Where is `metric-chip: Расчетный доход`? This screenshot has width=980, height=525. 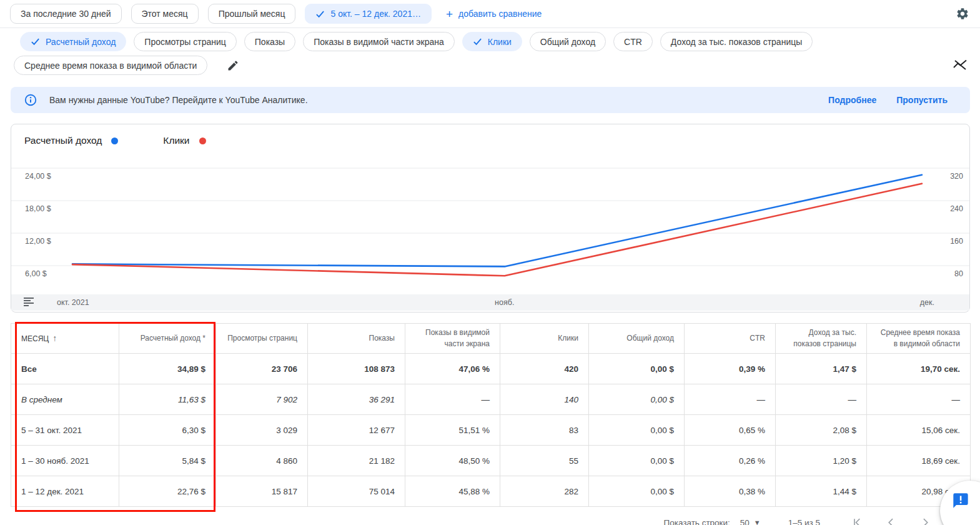 metric-chip: Расчетный доход is located at coordinates (73, 41).